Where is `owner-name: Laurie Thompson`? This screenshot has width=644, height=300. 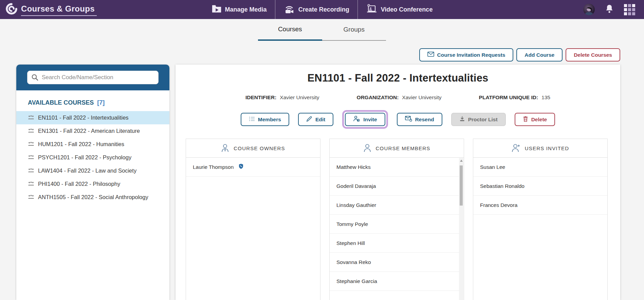 owner-name: Laurie Thompson is located at coordinates (213, 167).